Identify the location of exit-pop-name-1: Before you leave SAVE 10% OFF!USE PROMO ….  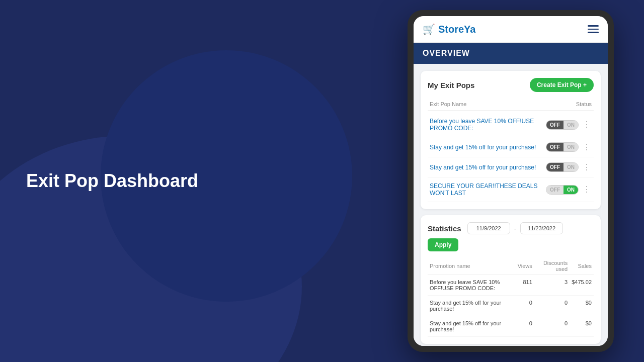
(488, 125).